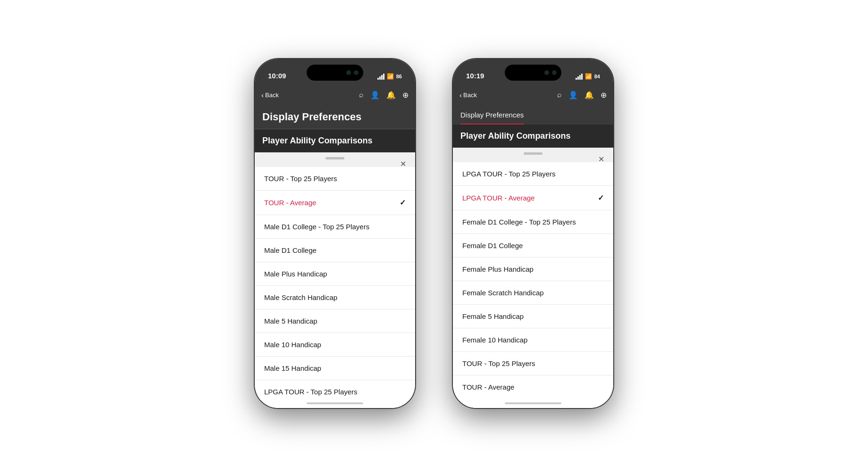 Image resolution: width=868 pixels, height=467 pixels. I want to click on right-wifi-icon: 📶, so click(589, 76).